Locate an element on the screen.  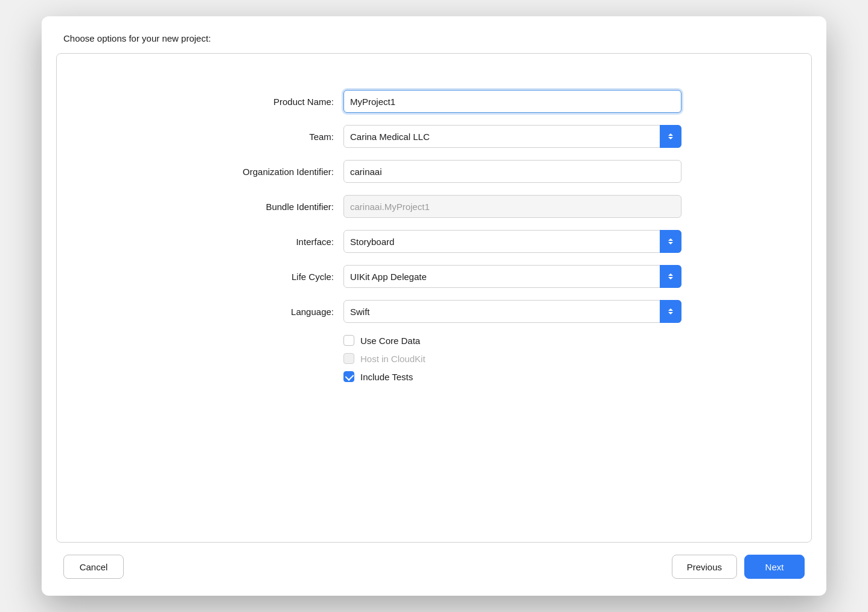
use-core-data-row: Use Core Data is located at coordinates (512, 340).